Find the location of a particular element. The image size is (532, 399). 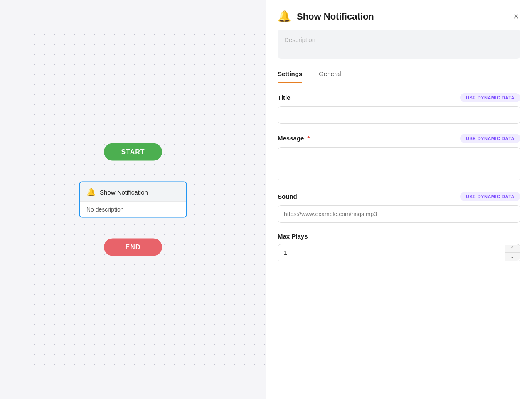

message-field-label: Message * is located at coordinates (293, 138).